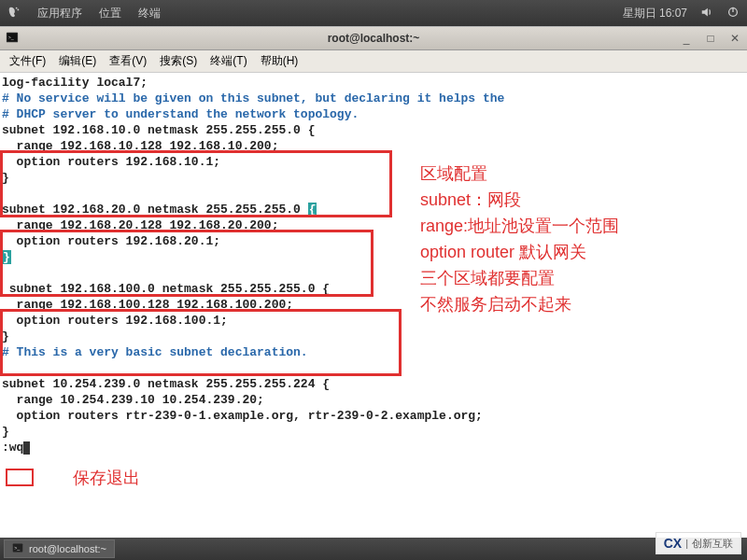  I want to click on code-line: subnet 192.168.10.0 netmask 255.255.255.…, so click(374, 131).